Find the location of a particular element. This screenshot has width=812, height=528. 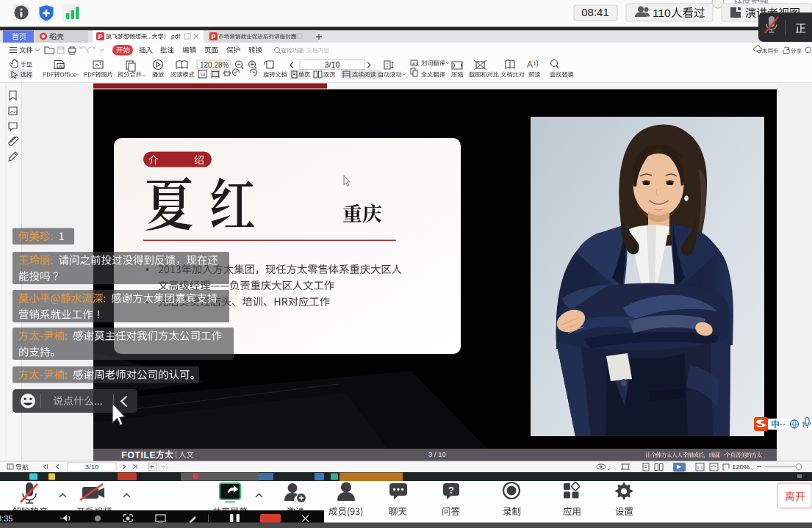

svg-text: 110 is located at coordinates (661, 13).